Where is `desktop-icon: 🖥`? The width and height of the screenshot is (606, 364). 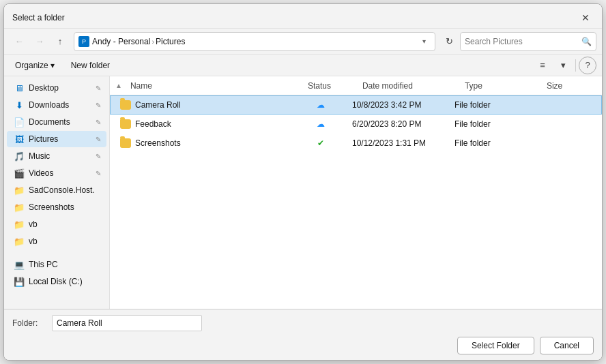 desktop-icon: 🖥 is located at coordinates (19, 88).